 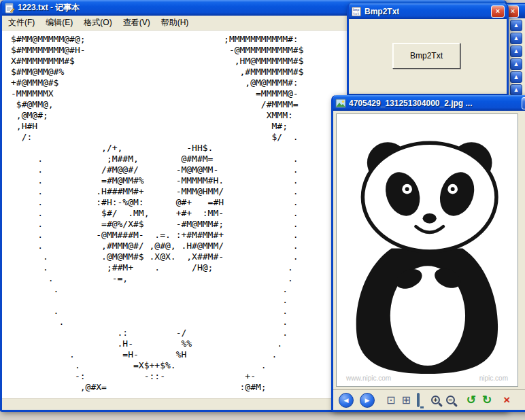 What do you see at coordinates (435, 400) in the screenshot?
I see `zoom-in-icon: +` at bounding box center [435, 400].